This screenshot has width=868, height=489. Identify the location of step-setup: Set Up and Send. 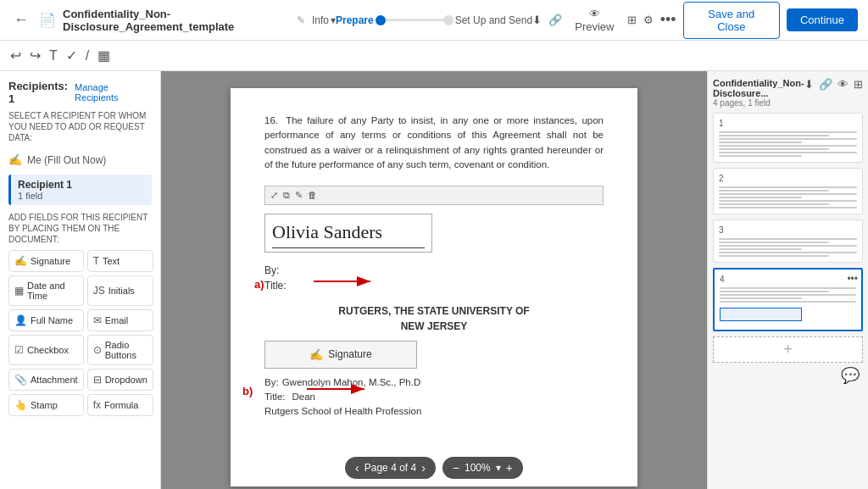
(493, 20).